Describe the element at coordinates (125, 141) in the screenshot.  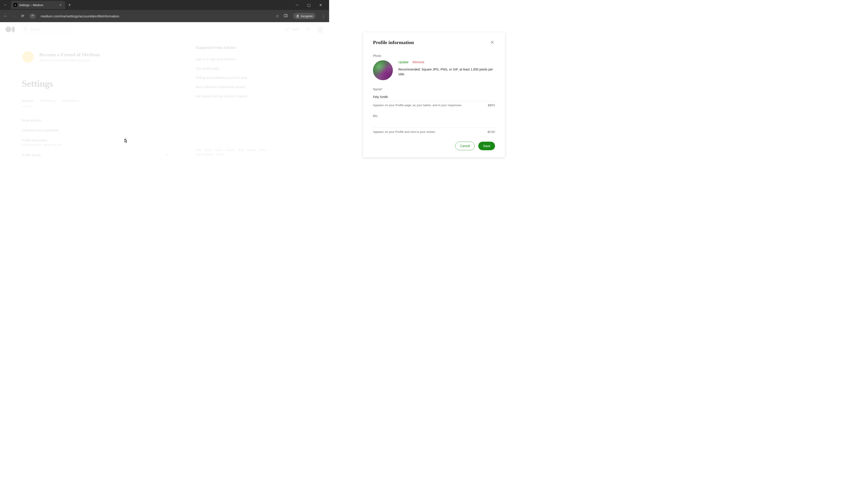
I see `cursor-icon` at that location.